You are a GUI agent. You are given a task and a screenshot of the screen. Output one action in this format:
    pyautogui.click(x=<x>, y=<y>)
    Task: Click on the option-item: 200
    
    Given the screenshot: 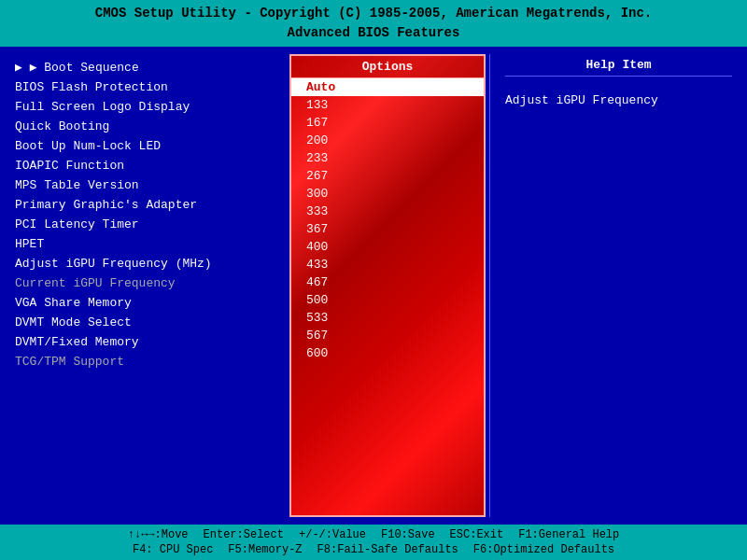 What is the action you would take?
    pyautogui.click(x=388, y=140)
    